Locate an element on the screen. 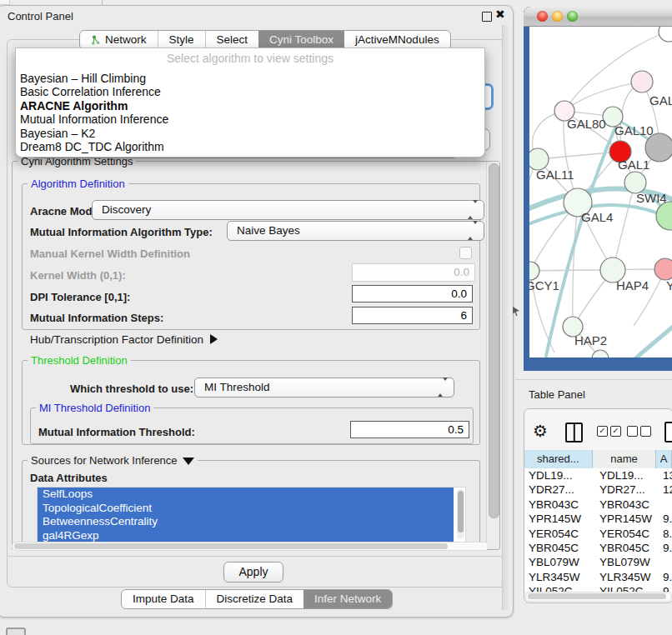 This screenshot has width=672, height=635. settings-hscrollbar-thumb is located at coordinates (231, 547).